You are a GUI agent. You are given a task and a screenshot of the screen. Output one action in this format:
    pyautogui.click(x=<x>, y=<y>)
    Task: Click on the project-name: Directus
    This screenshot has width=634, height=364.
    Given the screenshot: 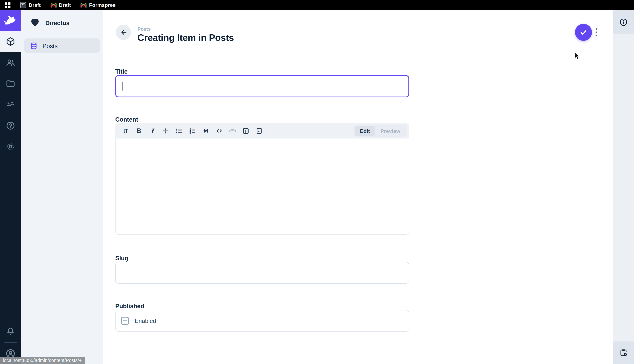 What is the action you would take?
    pyautogui.click(x=57, y=22)
    